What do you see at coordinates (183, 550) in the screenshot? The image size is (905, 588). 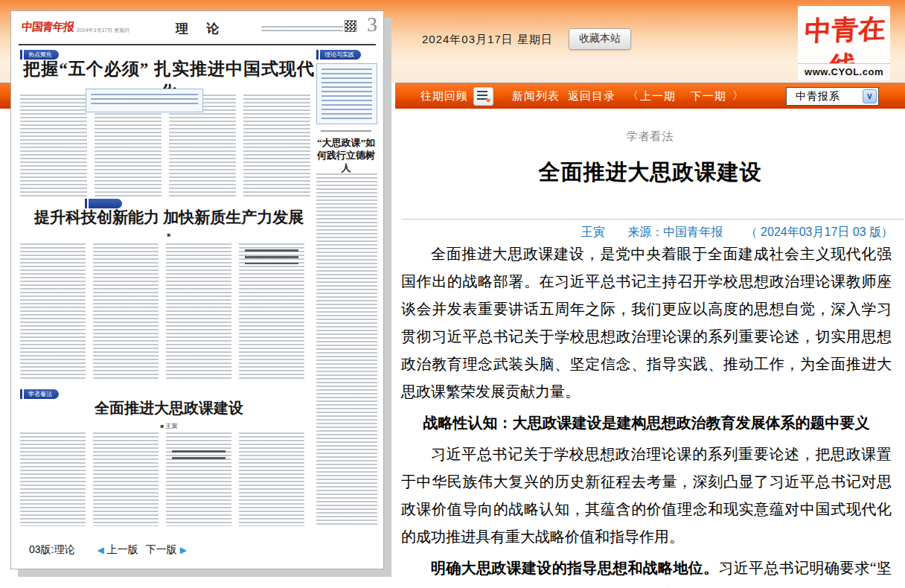 I see `next-page-arrow-icon: ▶` at bounding box center [183, 550].